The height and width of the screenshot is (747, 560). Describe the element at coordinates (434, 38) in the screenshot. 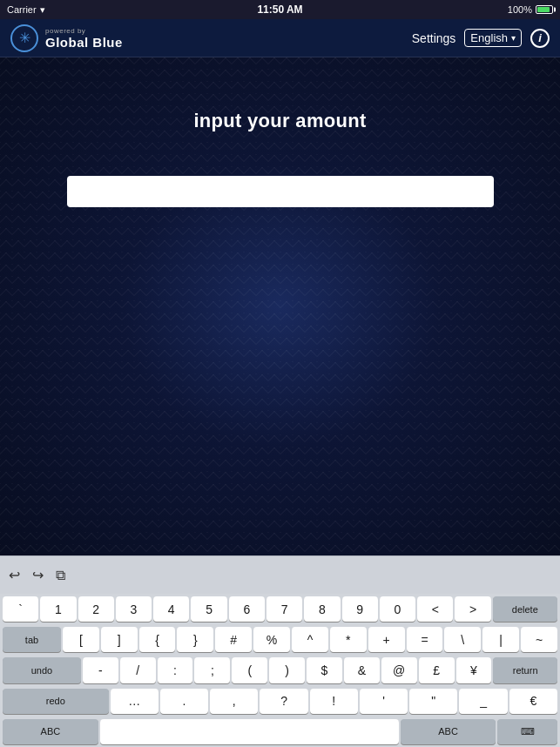

I see `settings-label: Settings` at that location.